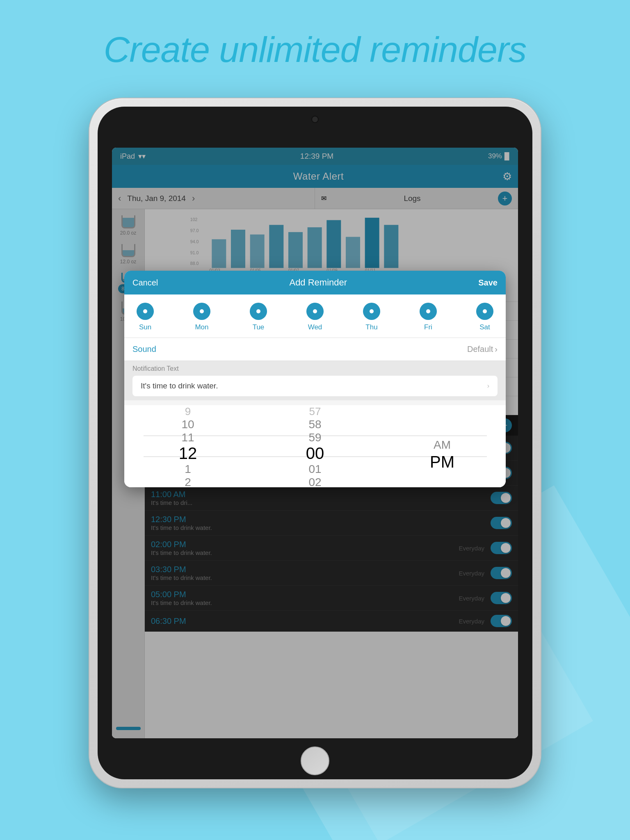 The width and height of the screenshot is (630, 840). What do you see at coordinates (428, 327) in the screenshot?
I see `day-label-fri: Fri` at bounding box center [428, 327].